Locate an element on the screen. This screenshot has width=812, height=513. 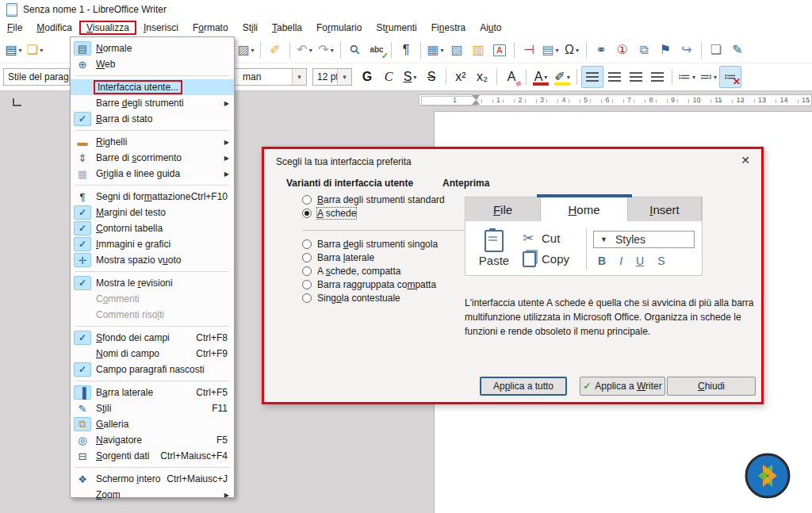
paste-button: ▨▾ is located at coordinates (246, 50).